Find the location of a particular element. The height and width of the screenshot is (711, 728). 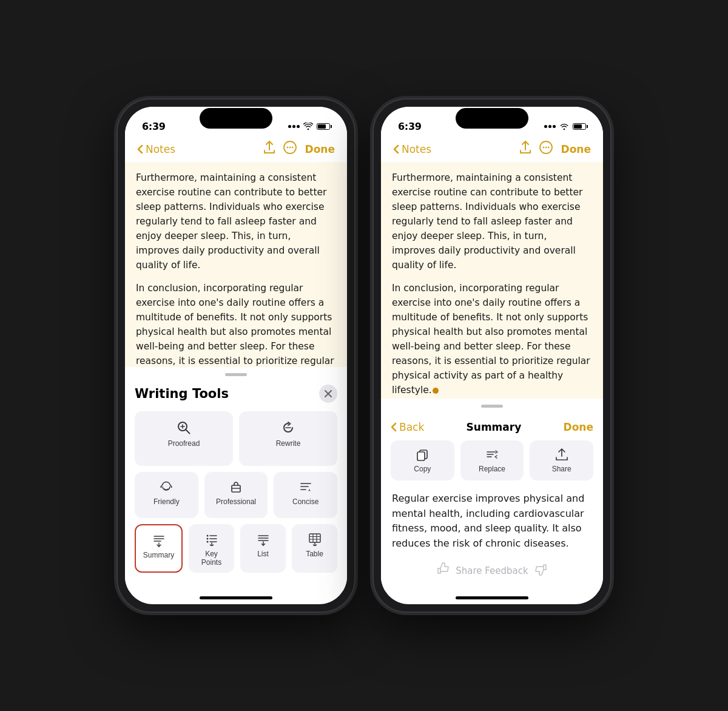

nav-actions-right: Done is located at coordinates (556, 149).